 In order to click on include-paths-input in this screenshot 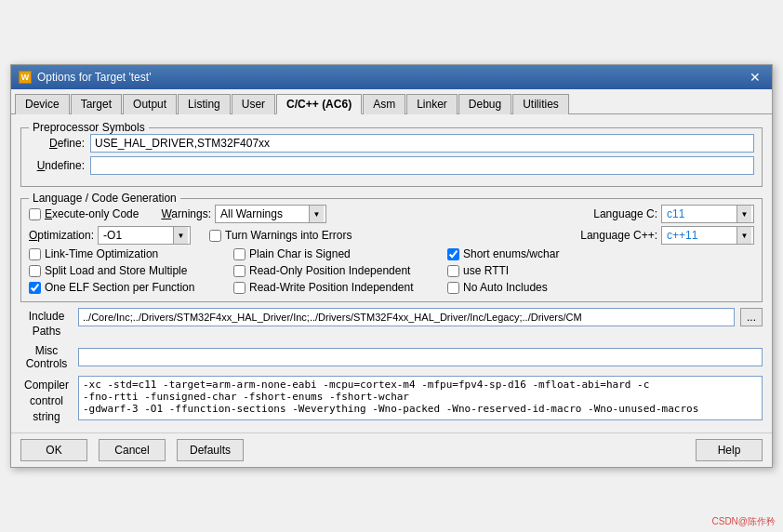, I will do `click(406, 317)`.